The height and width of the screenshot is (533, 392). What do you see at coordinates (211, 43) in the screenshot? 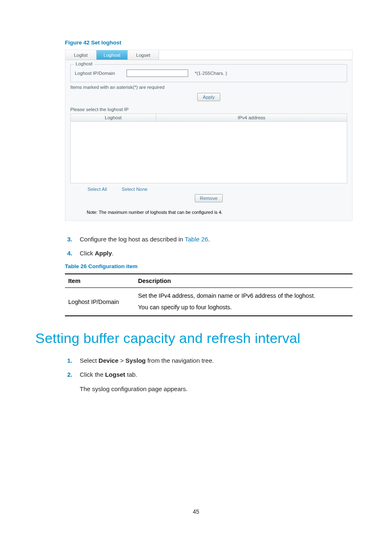
I see `figure-caption: Figure 42 Set loghost` at bounding box center [211, 43].